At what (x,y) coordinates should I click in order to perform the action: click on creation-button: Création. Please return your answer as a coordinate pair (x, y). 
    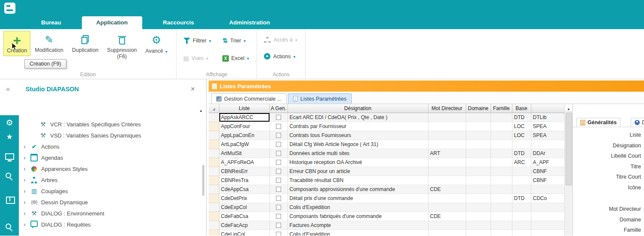
    Looking at the image, I should click on (17, 44).